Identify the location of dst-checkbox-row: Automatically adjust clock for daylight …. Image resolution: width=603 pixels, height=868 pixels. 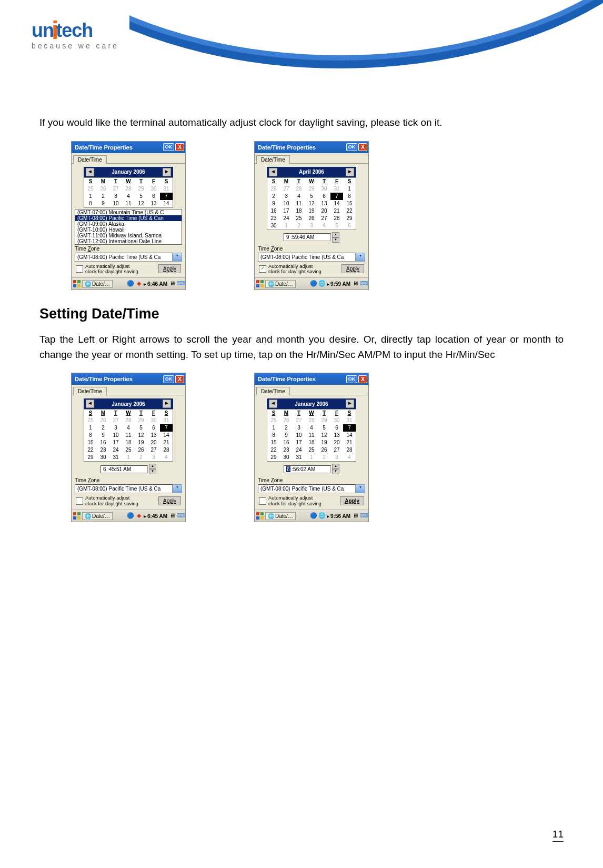
(107, 501).